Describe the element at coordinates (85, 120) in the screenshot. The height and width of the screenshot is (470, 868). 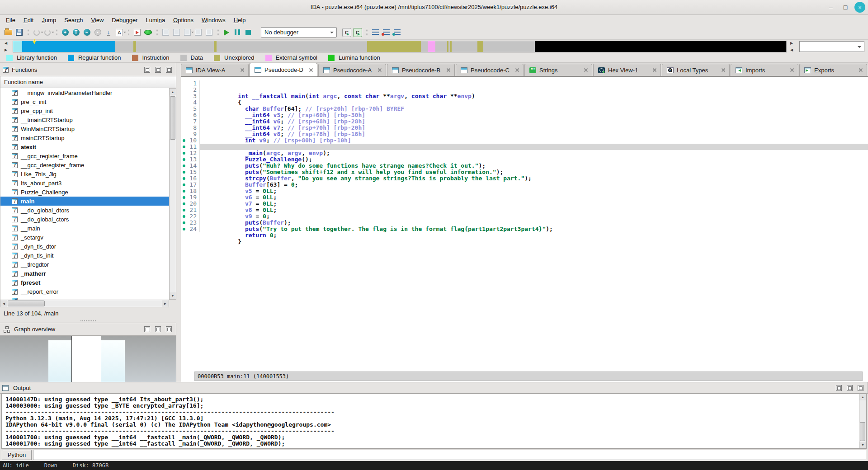
I see `function-row: __tmainCRTStartup` at that location.